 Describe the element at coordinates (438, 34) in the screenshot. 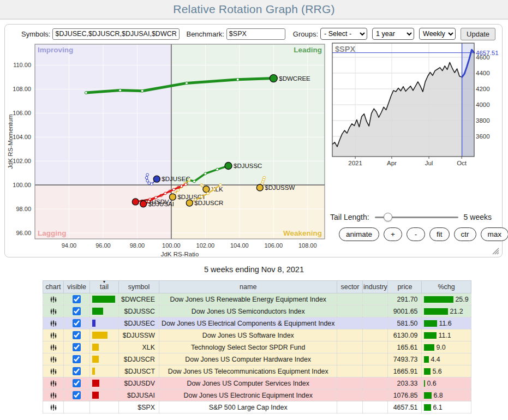

I see `frequency-select: Weekly` at that location.